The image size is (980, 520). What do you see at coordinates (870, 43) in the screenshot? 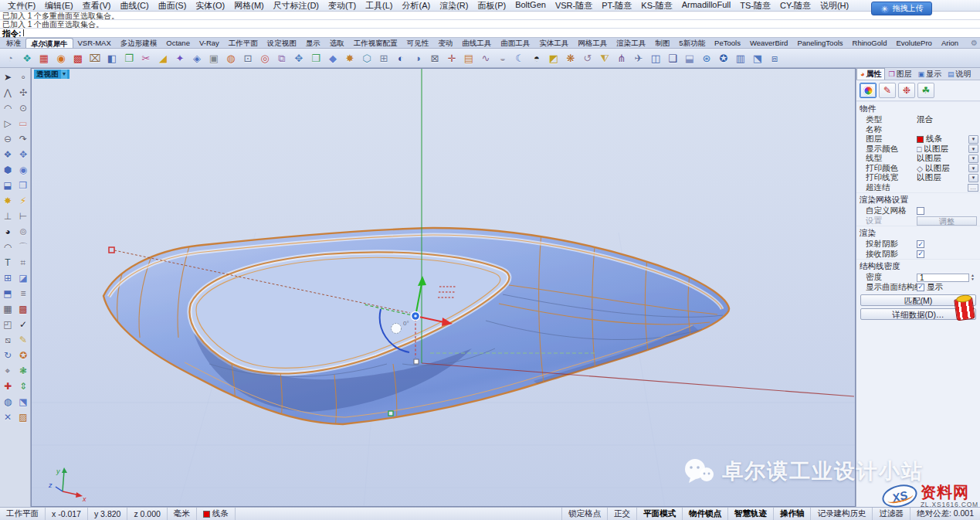
I see `ribbon-tab: RhinoGold` at bounding box center [870, 43].